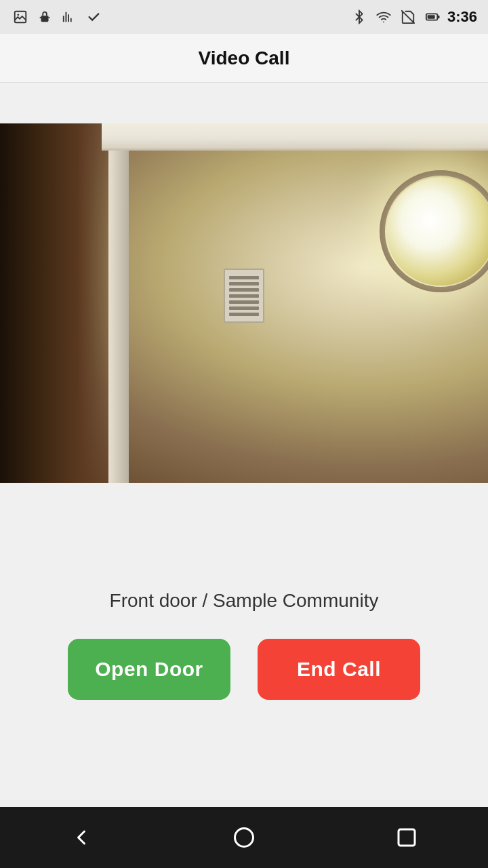 The image size is (488, 868). What do you see at coordinates (81, 837) in the screenshot?
I see `back-button` at bounding box center [81, 837].